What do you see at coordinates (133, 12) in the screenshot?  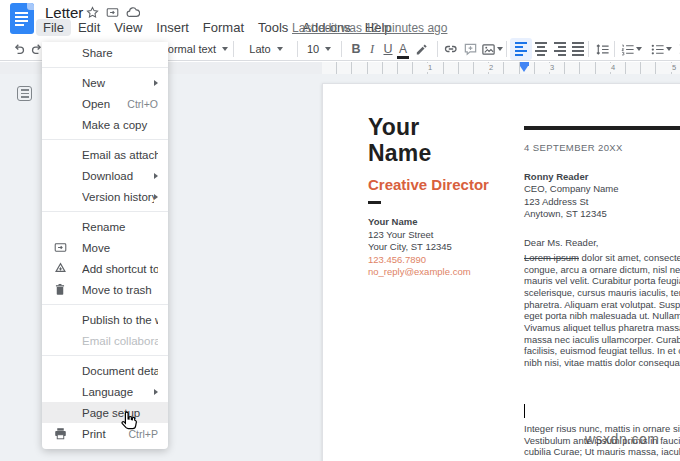 I see `cloud-status-icon` at bounding box center [133, 12].